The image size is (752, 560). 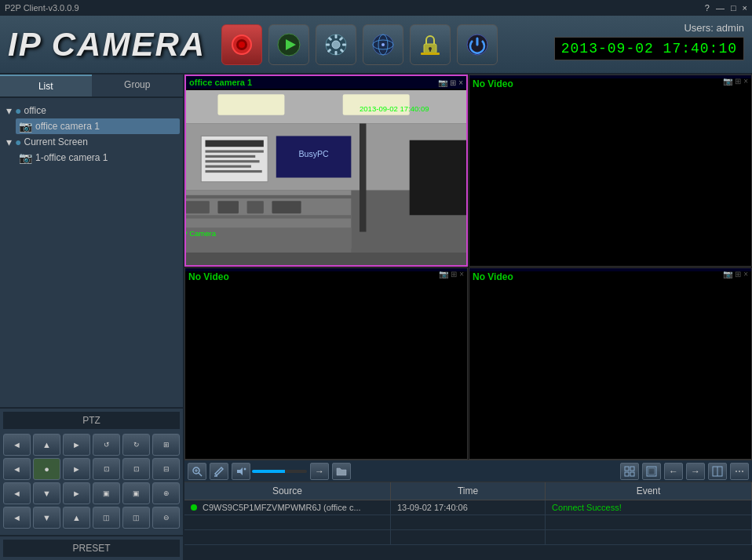 I want to click on video-cell-4-icons: 📷 ⊞ ×, so click(x=736, y=275).